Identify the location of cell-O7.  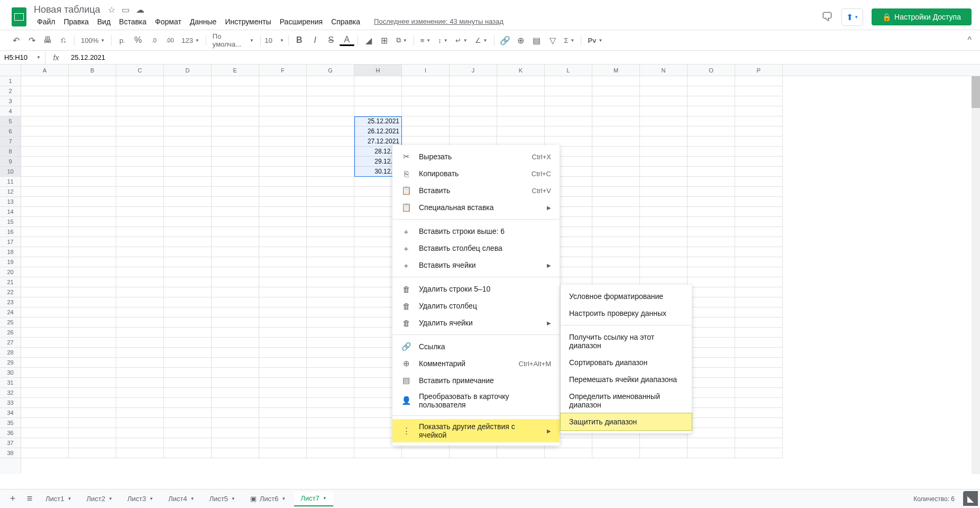
(711, 142).